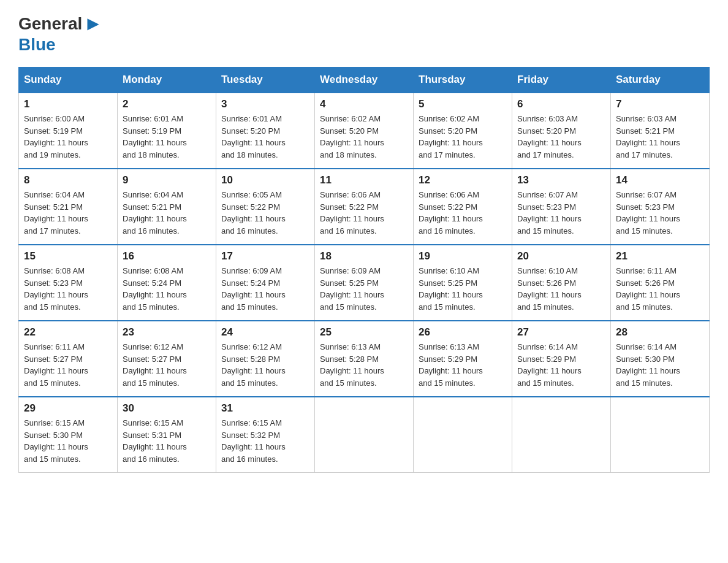 Image resolution: width=728 pixels, height=563 pixels. Describe the element at coordinates (266, 359) in the screenshot. I see `day-cell: 24 Sunrise: 6:12 AMSunset: 5:28 PMDaylig…` at that location.